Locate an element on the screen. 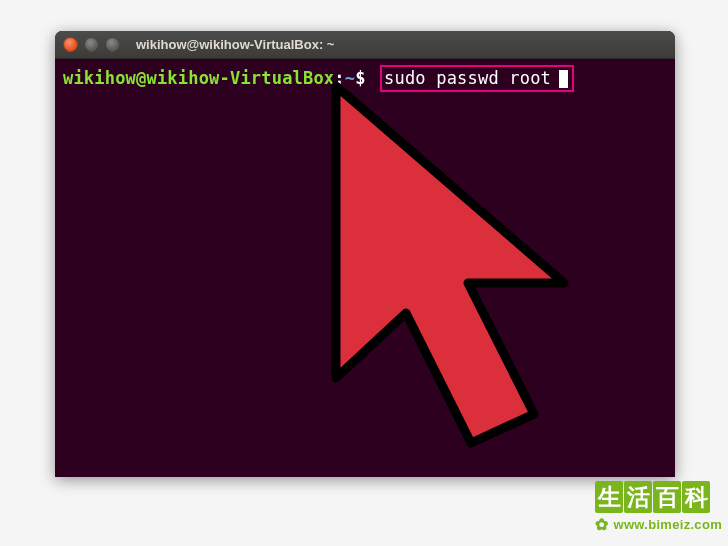 The image size is (728, 546). text-cursor is located at coordinates (564, 79).